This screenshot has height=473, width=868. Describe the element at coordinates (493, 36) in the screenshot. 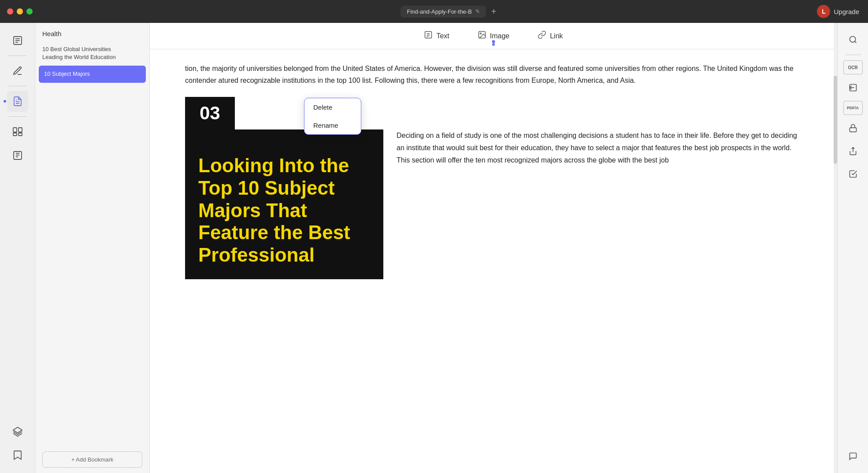

I see `image-tool-button: Image` at that location.